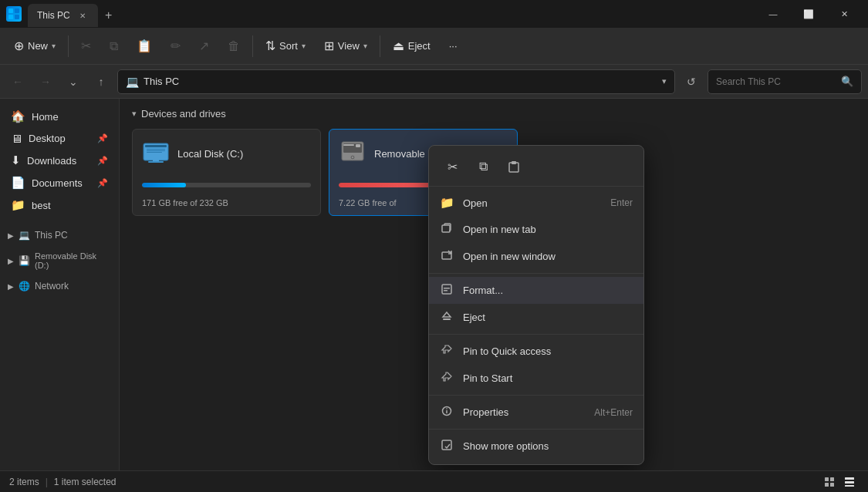 The height and width of the screenshot is (492, 868). I want to click on ctx-more-options: Show more options, so click(536, 446).